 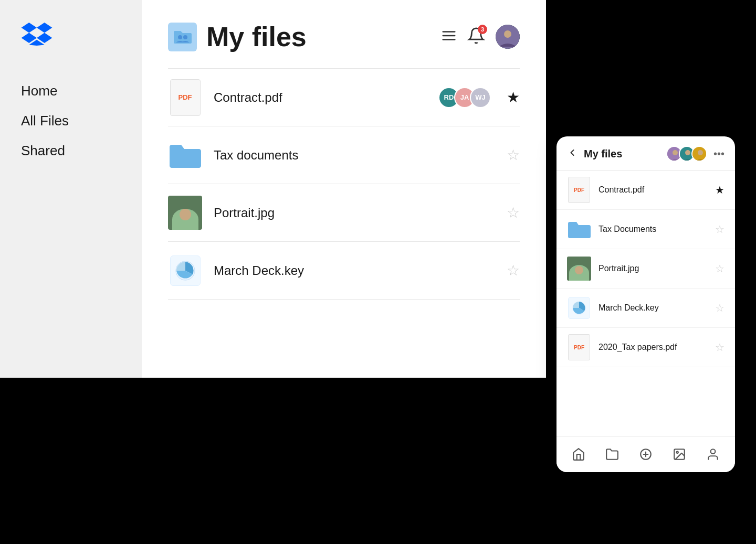 I want to click on mobile-file-name-contract: Contract.pdf, so click(x=657, y=190).